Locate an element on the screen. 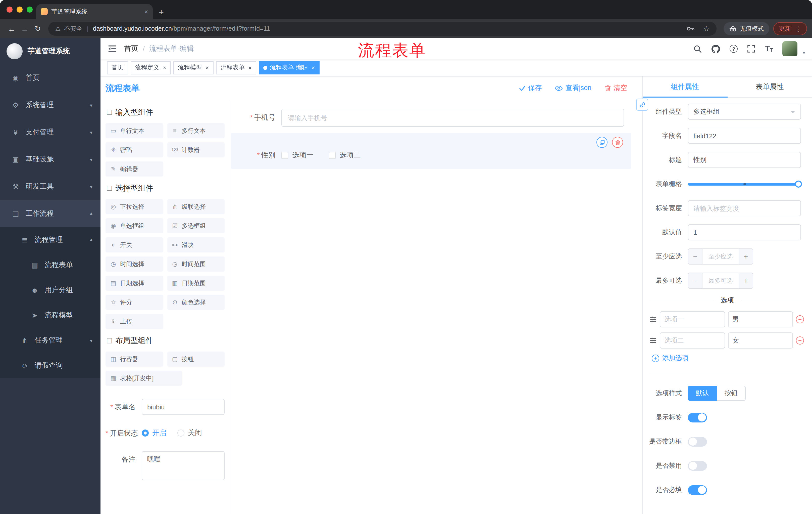 This screenshot has height=514, width=812. checkbox-option: 选项一 is located at coordinates (297, 155).